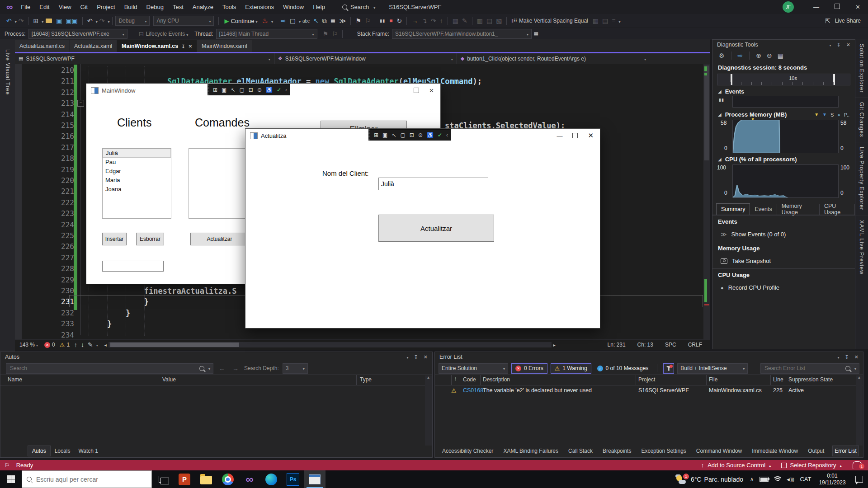  I want to click on diagnostics-tab-events: Events, so click(763, 209).